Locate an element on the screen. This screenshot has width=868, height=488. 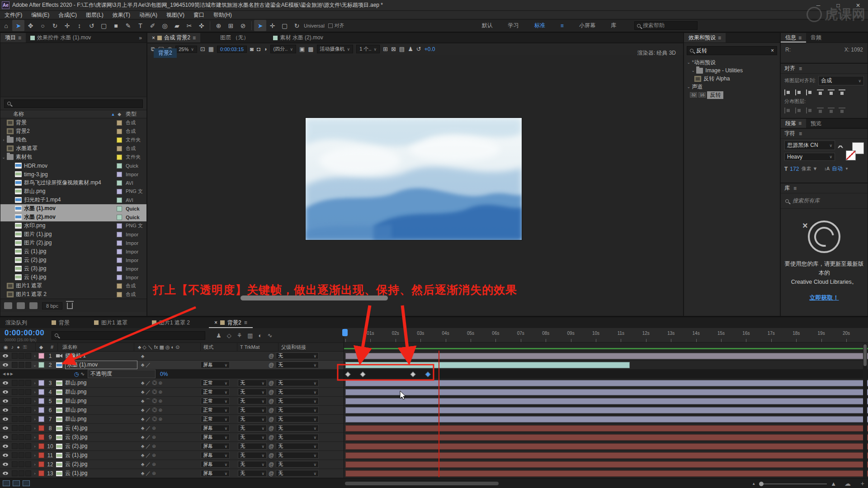
project-item-0: 背景合成 is located at coordinates (73, 123).